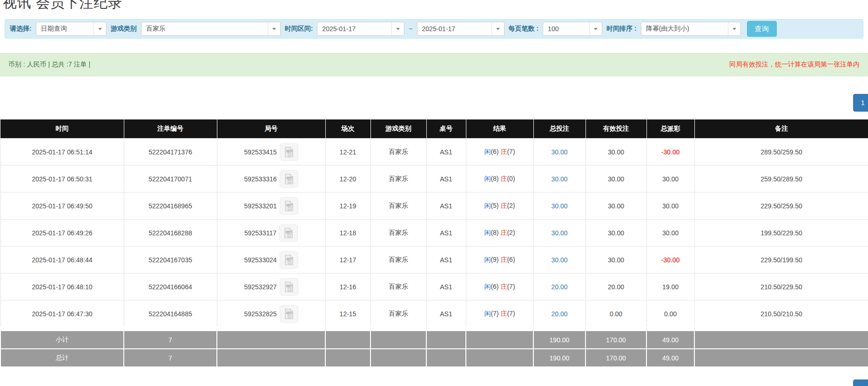  What do you see at coordinates (170, 179) in the screenshot?
I see `bet-id-cell: 522204170071` at bounding box center [170, 179].